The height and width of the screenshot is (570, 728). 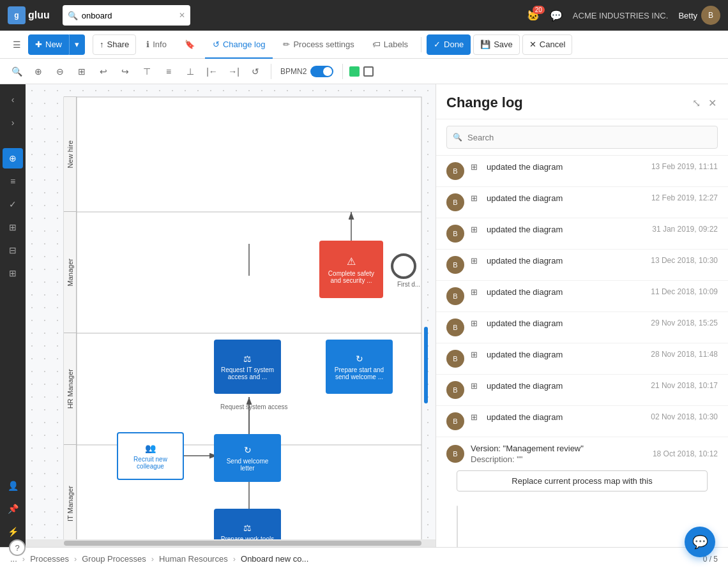 I want to click on bookmark-icon: 🔖, so click(x=190, y=45).